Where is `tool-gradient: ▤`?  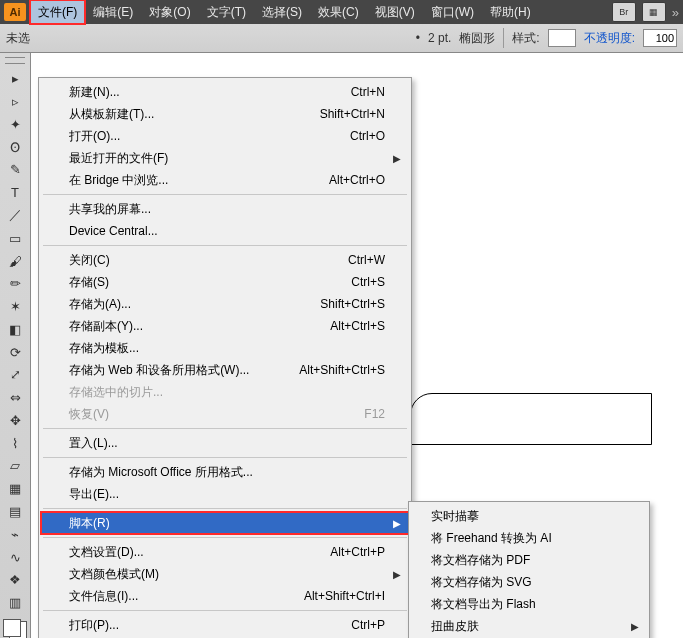 tool-gradient: ▤ is located at coordinates (15, 512).